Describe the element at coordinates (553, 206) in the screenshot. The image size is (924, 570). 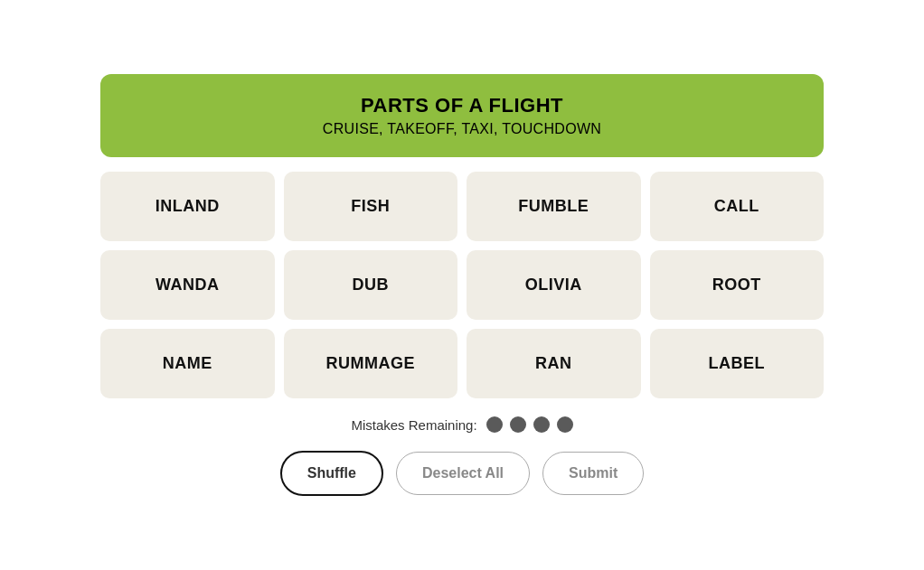
I see `word-card-fumble: FUMBLE` at that location.